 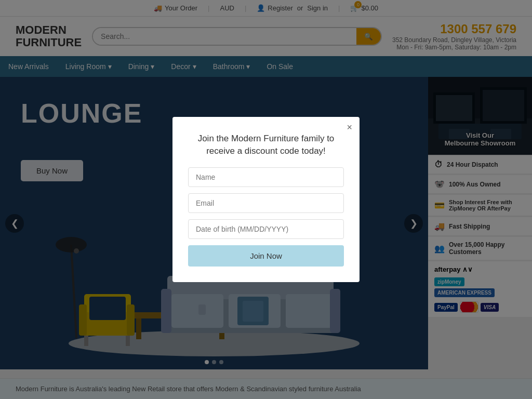 What do you see at coordinates (349, 128) in the screenshot?
I see `modal-close-button: ×` at bounding box center [349, 128].